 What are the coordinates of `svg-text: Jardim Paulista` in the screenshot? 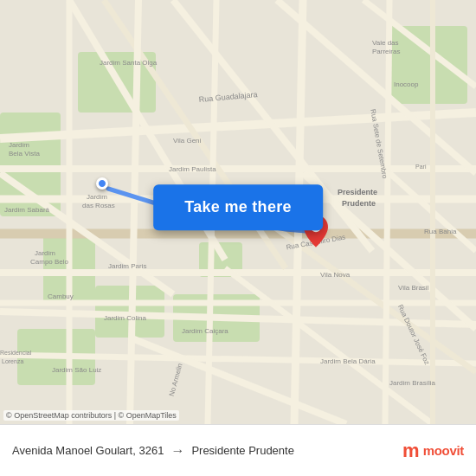 It's located at (192, 170).